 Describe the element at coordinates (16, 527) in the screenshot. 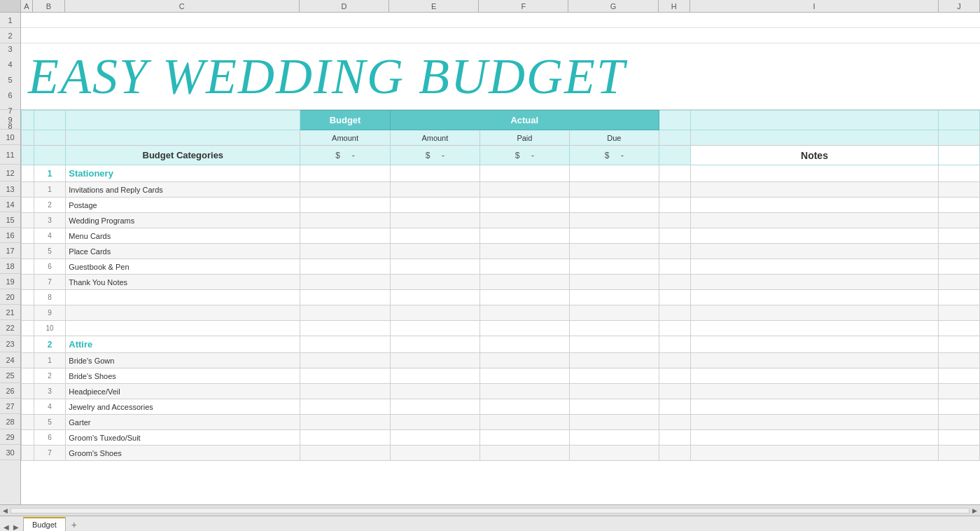

I see `tab-scroll-right: ▶` at that location.